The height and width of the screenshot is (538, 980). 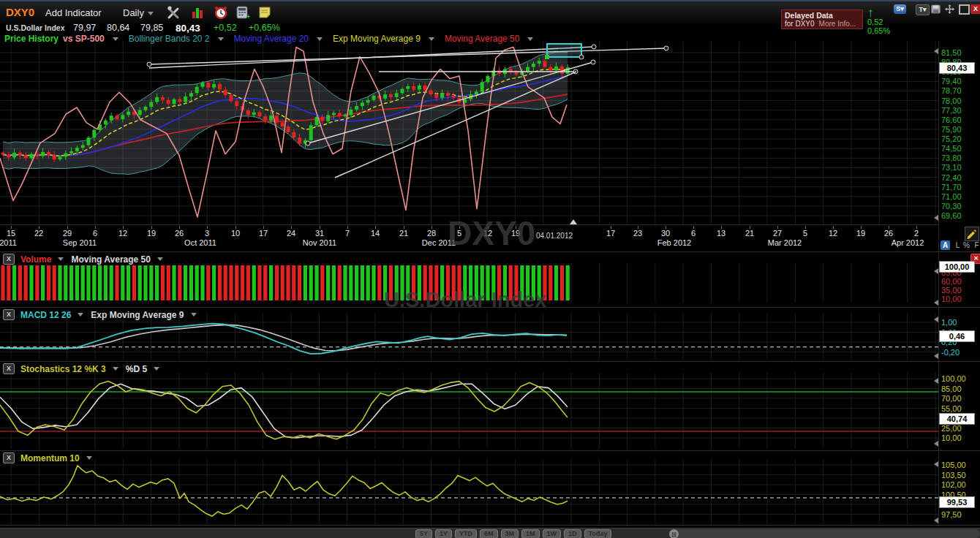 What do you see at coordinates (176, 39) in the screenshot?
I see `legend-item-1: Bollinger Bands 20 2` at bounding box center [176, 39].